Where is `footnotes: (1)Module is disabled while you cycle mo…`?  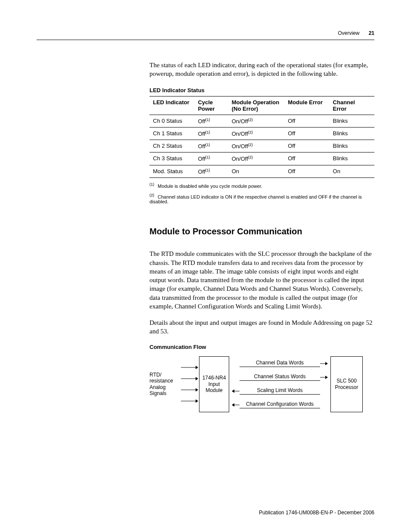 footnotes: (1)Module is disabled while you cycle mo… is located at coordinates (262, 193).